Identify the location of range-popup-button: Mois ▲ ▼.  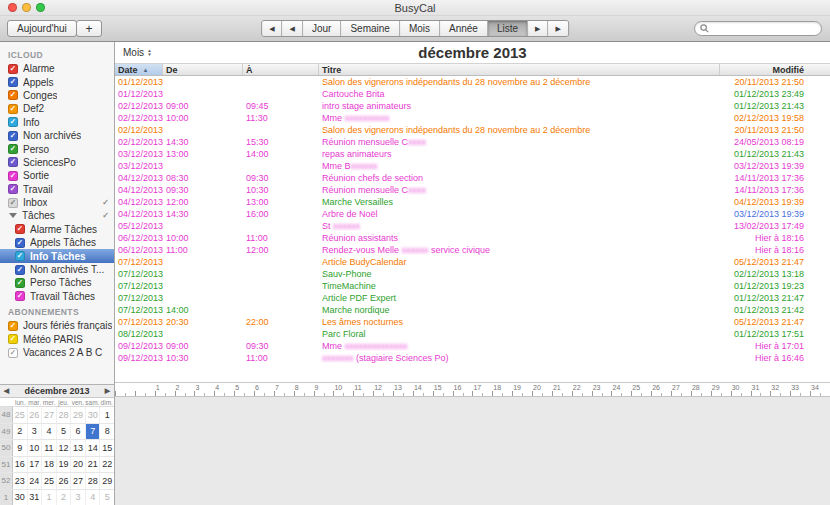
(138, 52).